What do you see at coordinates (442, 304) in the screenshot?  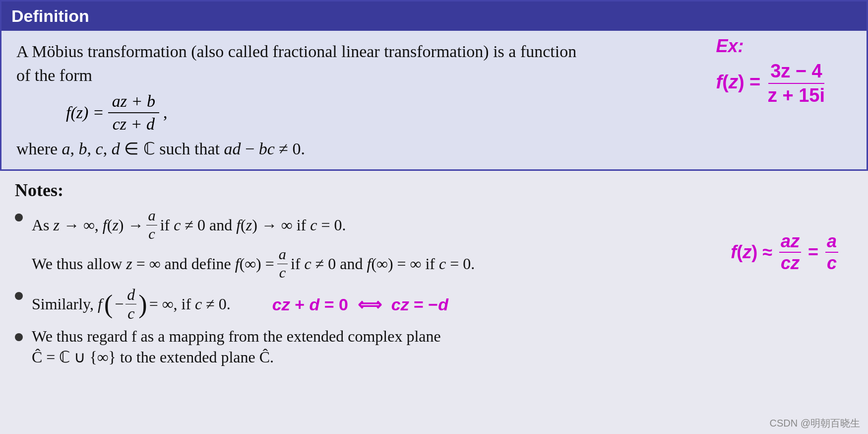 I see `bullet-2-main: Similarly, f ( − d c ) = ∞, if c ≠ 0. cz…` at bounding box center [442, 304].